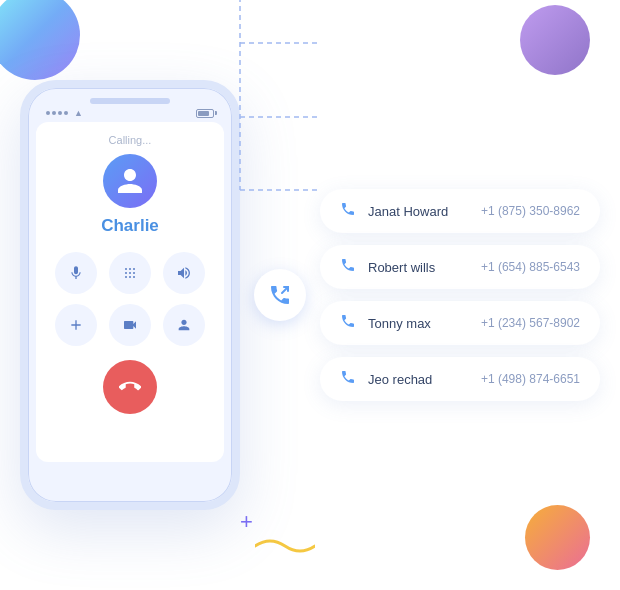  Describe the element at coordinates (184, 273) in the screenshot. I see `speaker-icon` at that location.